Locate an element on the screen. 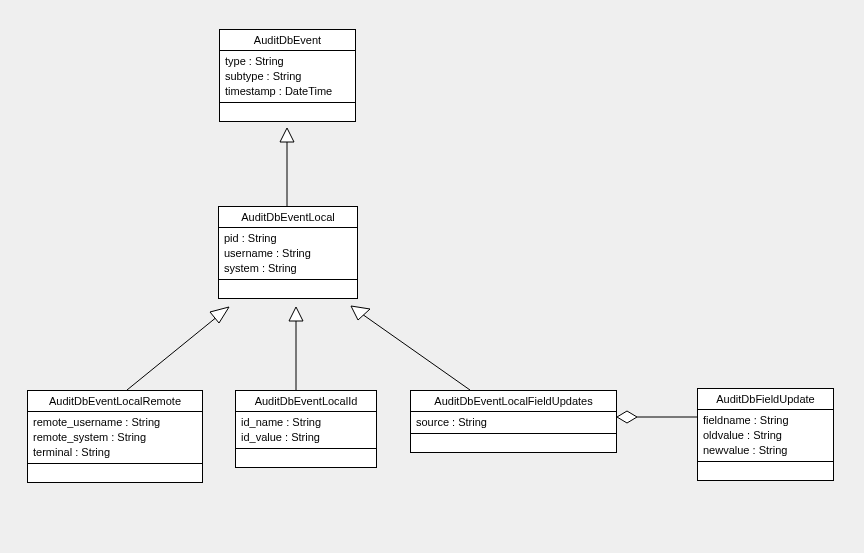  gen-arrow-localid-local is located at coordinates (296, 314).